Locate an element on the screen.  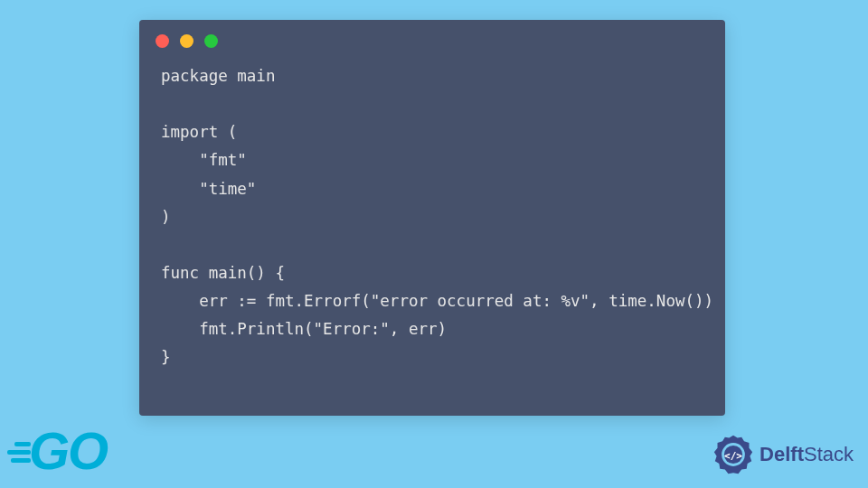
close-icon is located at coordinates (163, 42).